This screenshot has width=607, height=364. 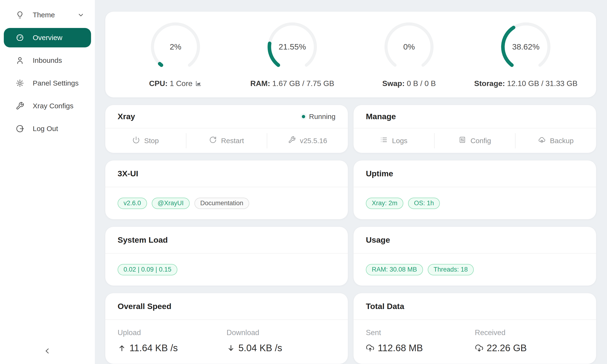 What do you see at coordinates (176, 47) in the screenshot?
I see `cpu-gauge-value: 2%` at bounding box center [176, 47].